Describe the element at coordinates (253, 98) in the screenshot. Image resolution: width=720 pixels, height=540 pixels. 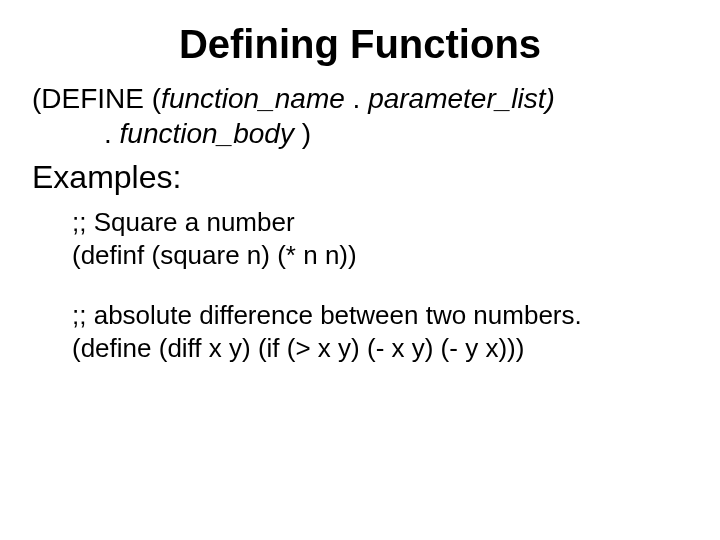
I see `syntax-function-name: function_name` at that location.